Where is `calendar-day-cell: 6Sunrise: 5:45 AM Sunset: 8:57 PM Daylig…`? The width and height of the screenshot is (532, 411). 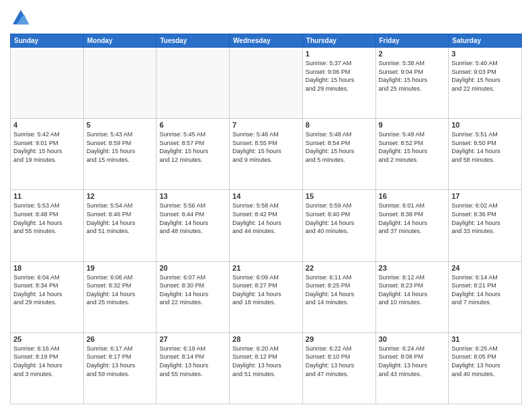 calendar-day-cell: 6Sunrise: 5:45 AM Sunset: 8:57 PM Daylig… is located at coordinates (193, 154).